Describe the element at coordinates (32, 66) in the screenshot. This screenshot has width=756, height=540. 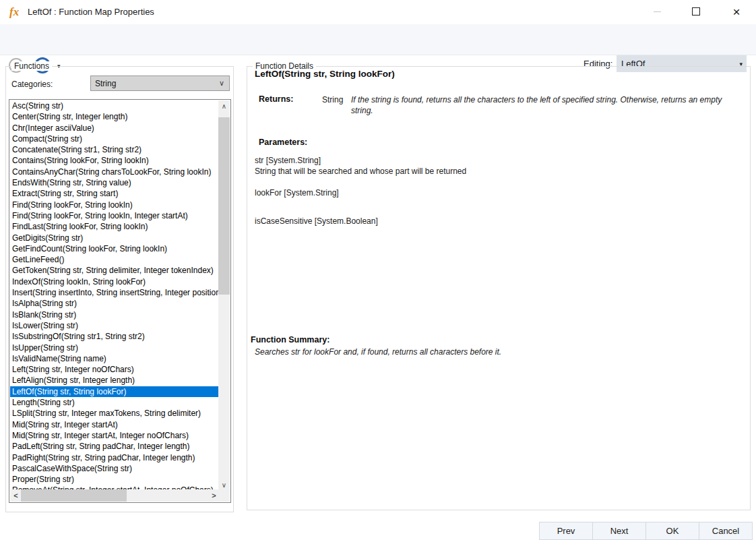
I see `functions-group-label: Functions` at that location.